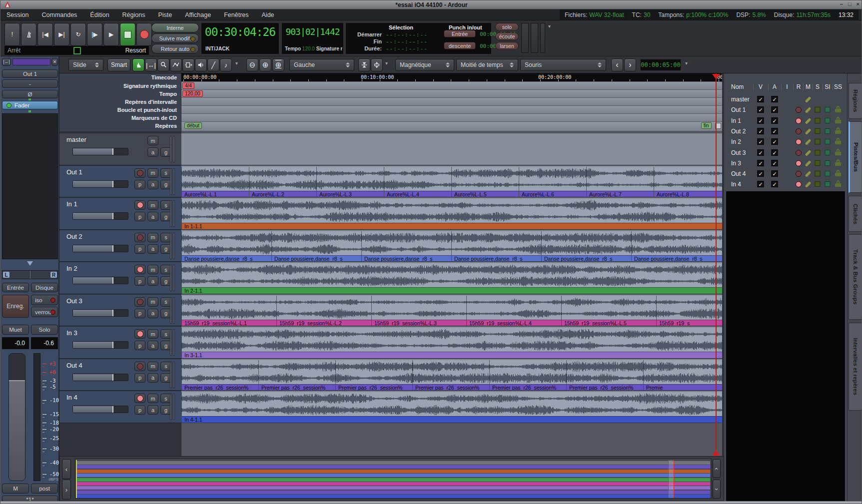 This screenshot has width=862, height=504. What do you see at coordinates (54, 275) in the screenshot?
I see `pan-right-button: R` at bounding box center [54, 275].